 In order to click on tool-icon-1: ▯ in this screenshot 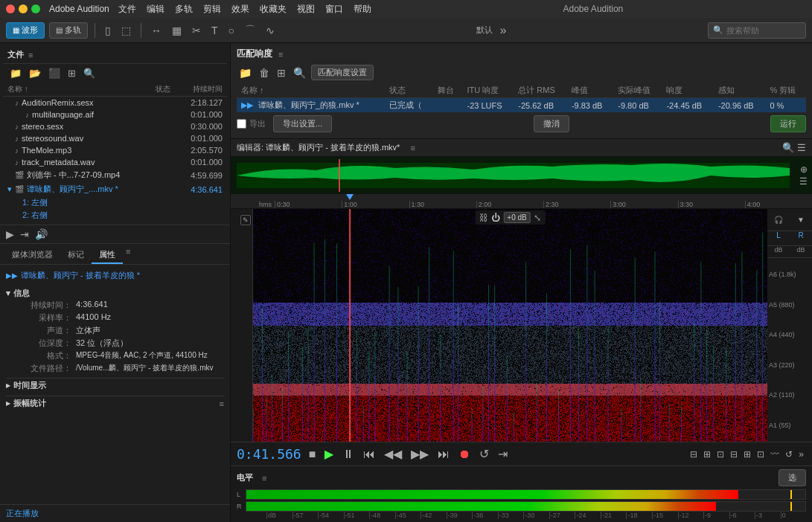, I will do `click(108, 30)`.